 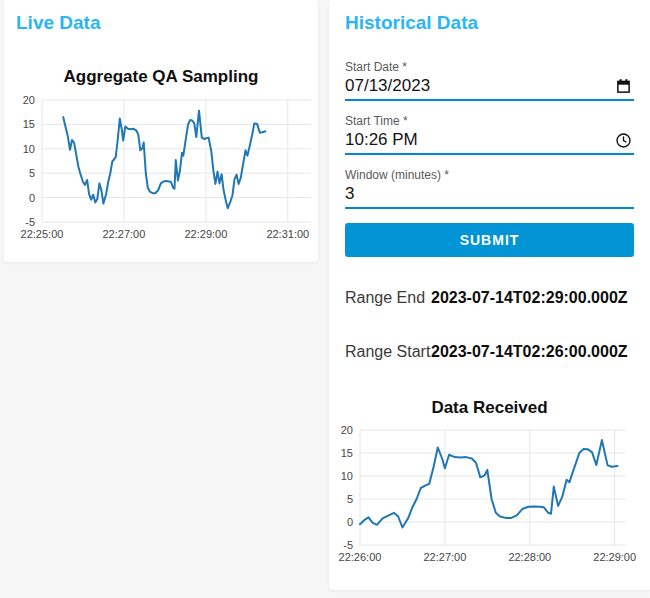 What do you see at coordinates (490, 408) in the screenshot?
I see `historical-chart-title: Data Received` at bounding box center [490, 408].